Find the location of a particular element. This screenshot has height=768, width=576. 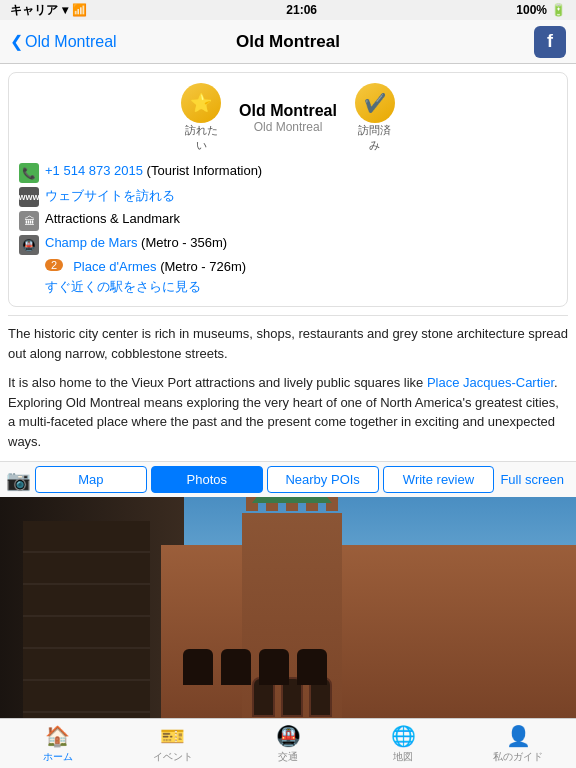

bottom-nav-events: 🎫 イベント is located at coordinates (172, 744).